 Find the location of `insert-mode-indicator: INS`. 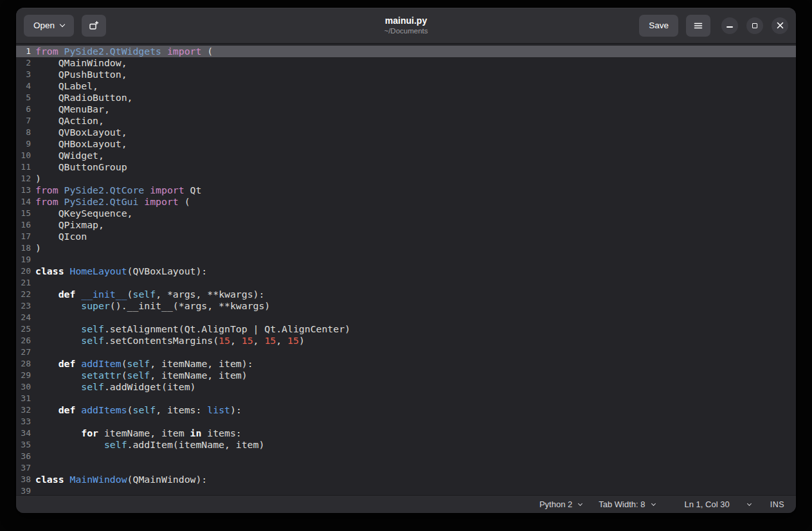

insert-mode-indicator: INS is located at coordinates (775, 505).